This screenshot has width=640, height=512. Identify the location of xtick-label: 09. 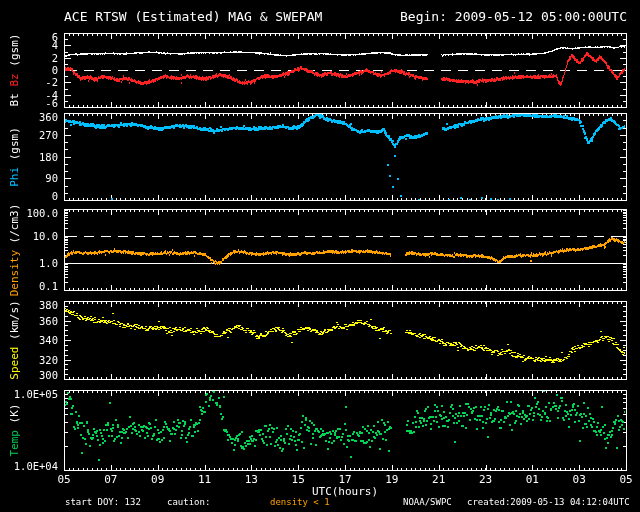
(158, 480).